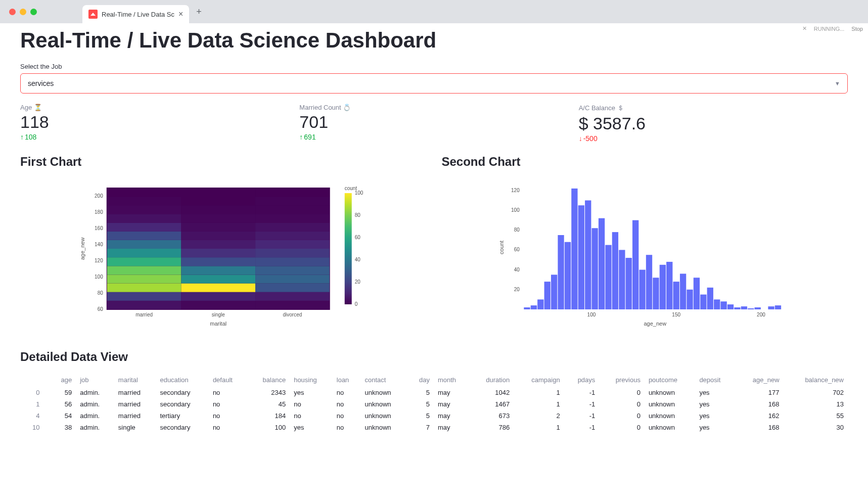 This screenshot has height=504, width=868. What do you see at coordinates (228, 380) in the screenshot?
I see `table-header: default` at bounding box center [228, 380].